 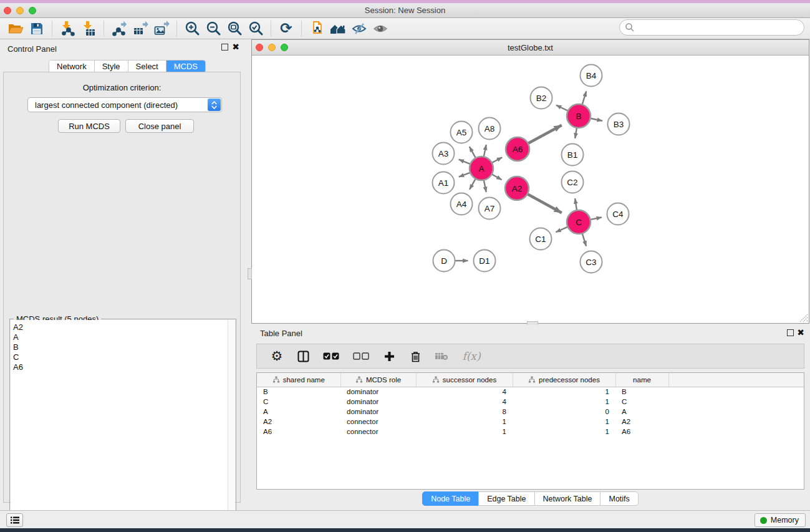 I want to click on node-D: D, so click(x=444, y=261).